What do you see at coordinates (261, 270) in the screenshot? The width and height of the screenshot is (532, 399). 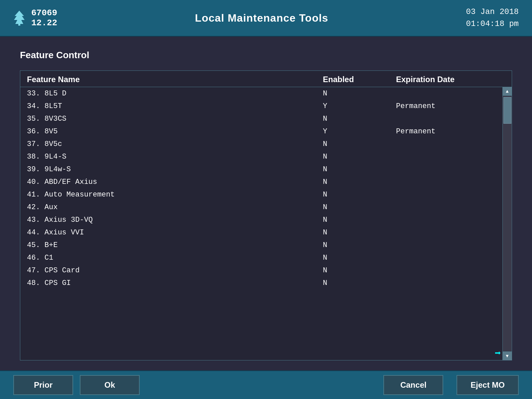 I see `table-row: 47. CPS CardN` at bounding box center [261, 270].